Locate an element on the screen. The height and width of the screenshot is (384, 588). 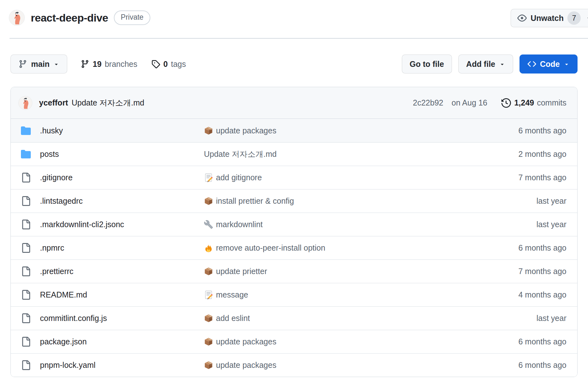
branch-selector-button: main is located at coordinates (39, 64).